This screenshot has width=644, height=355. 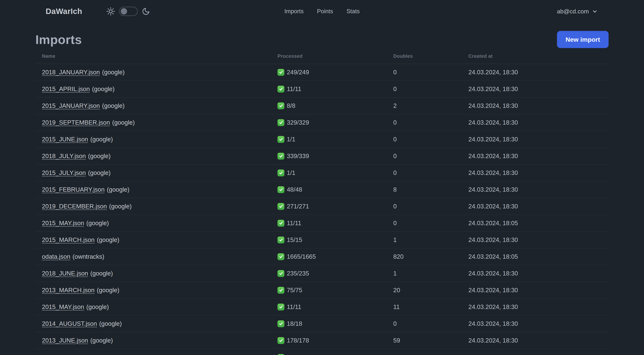 I want to click on import-file-link: 2015_JUNE.json, so click(x=65, y=139).